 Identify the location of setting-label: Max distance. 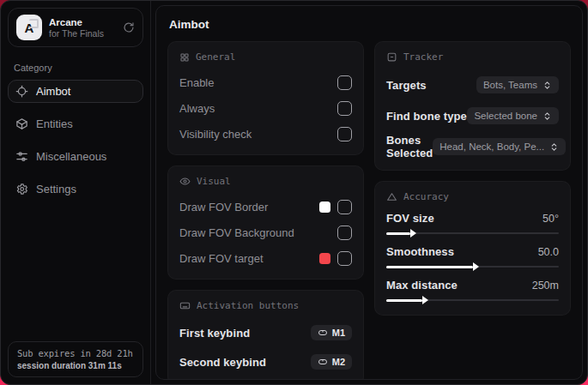
(422, 285).